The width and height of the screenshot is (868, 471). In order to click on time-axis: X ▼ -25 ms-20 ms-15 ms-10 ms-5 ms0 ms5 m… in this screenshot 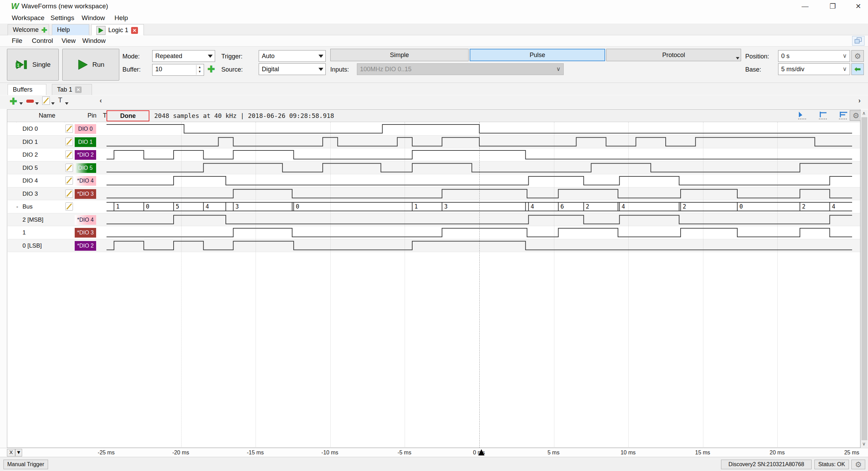, I will do `click(434, 452)`.